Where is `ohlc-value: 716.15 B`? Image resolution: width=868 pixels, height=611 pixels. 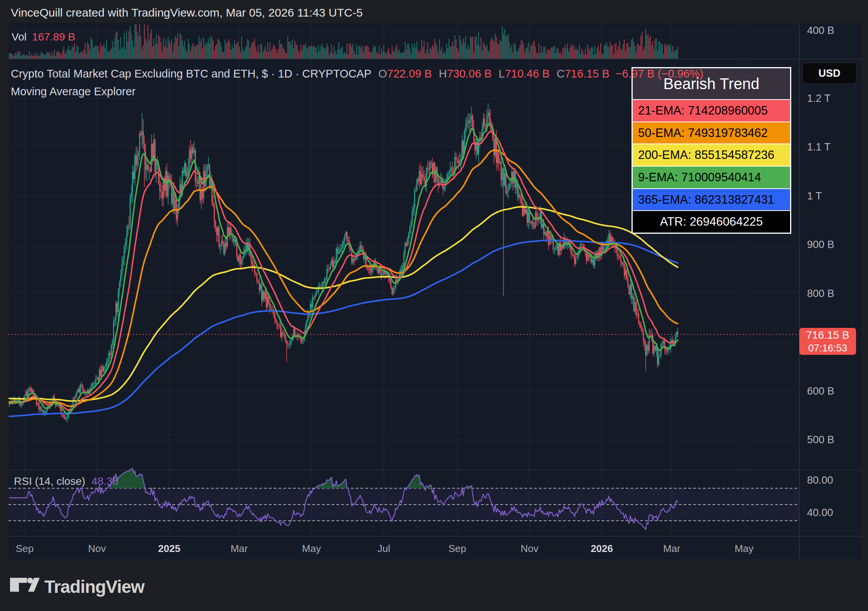
ohlc-value: 716.15 B is located at coordinates (587, 74).